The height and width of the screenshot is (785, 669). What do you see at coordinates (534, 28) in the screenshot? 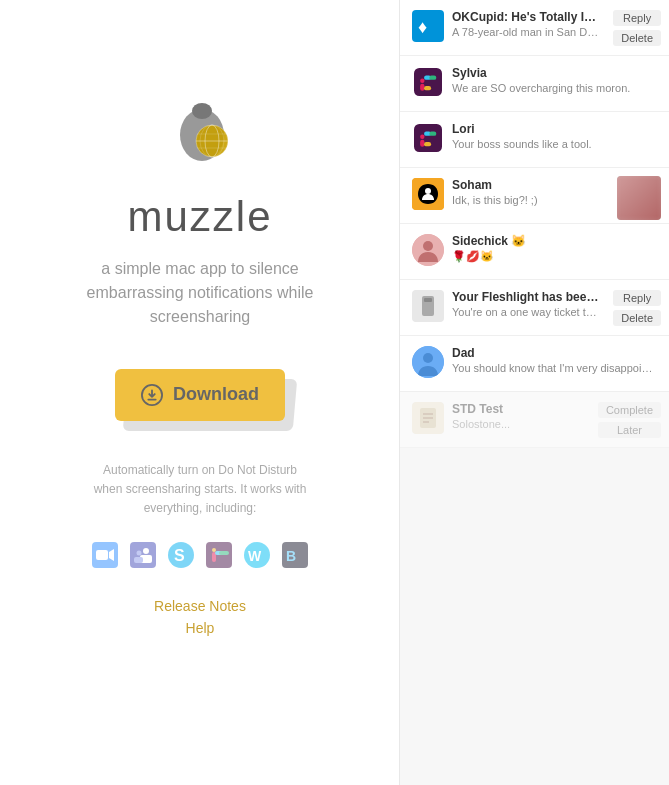
I see `notification-okcupid: ♦ OKCupid: He's Totally Into You! A 78-y…` at bounding box center [534, 28].